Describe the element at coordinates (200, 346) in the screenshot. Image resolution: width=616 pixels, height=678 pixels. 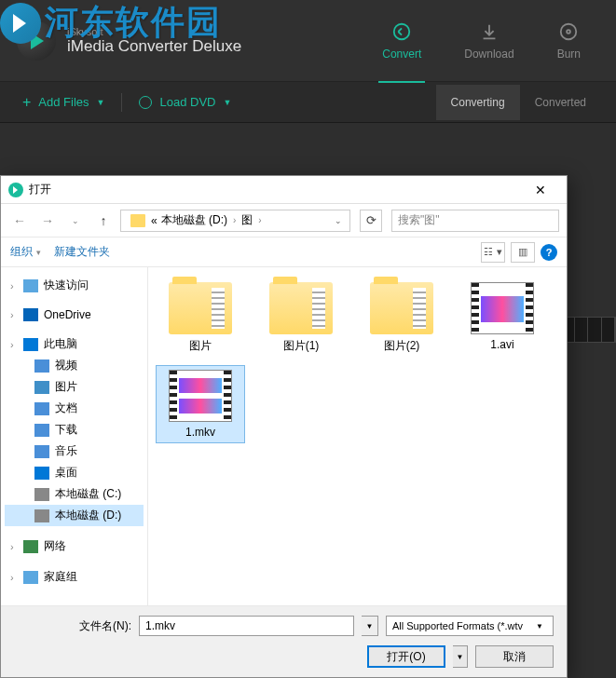
I see `file-name: 图片` at that location.